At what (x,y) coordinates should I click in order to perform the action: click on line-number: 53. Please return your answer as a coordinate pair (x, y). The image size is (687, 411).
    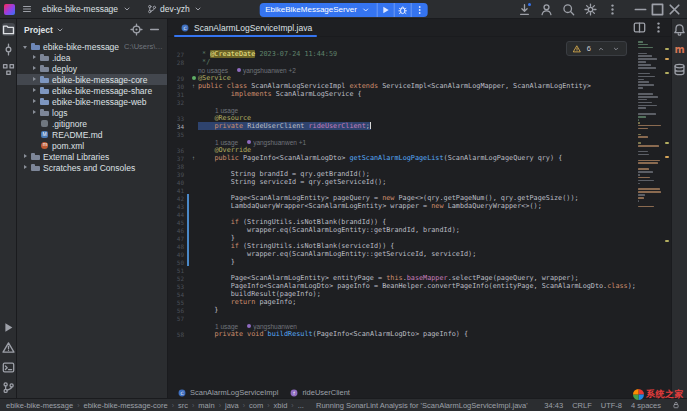
    Looking at the image, I should click on (178, 286).